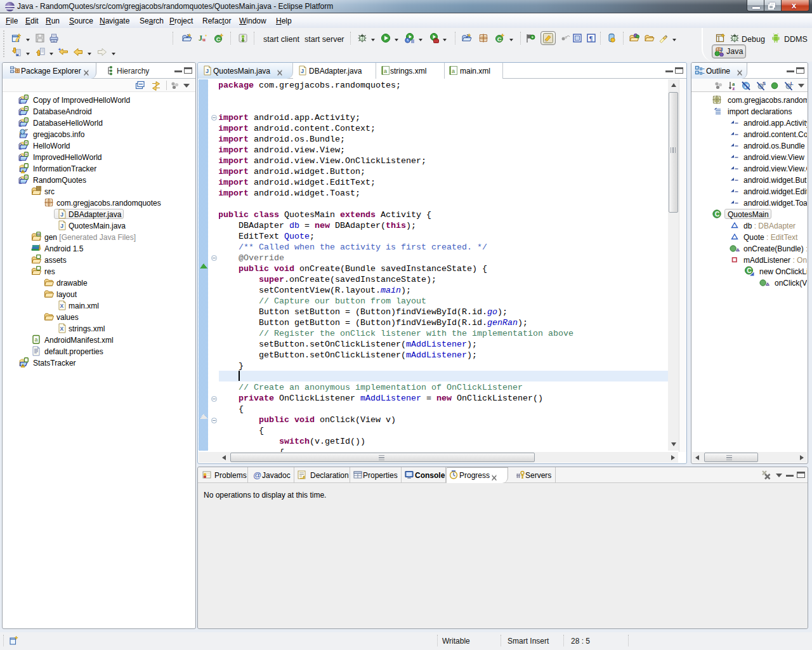  What do you see at coordinates (792, 84) in the screenshot?
I see `svg-text: L` at bounding box center [792, 84].